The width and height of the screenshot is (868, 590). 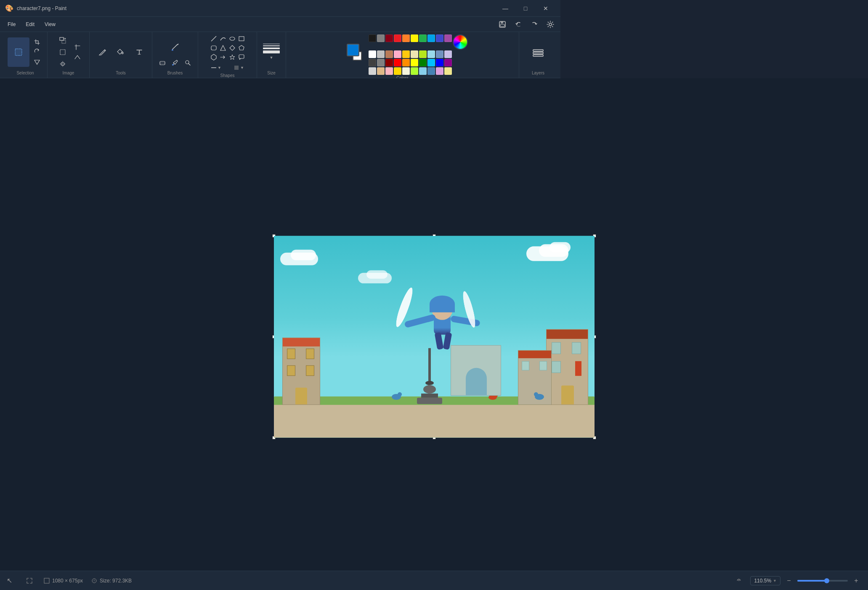 What do you see at coordinates (9, 8) in the screenshot?
I see `app-icon: 🎨` at bounding box center [9, 8].